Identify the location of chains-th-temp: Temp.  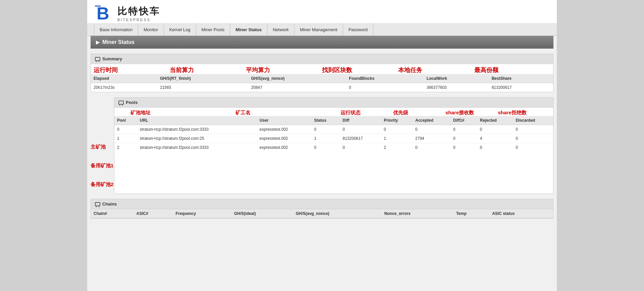
(472, 214).